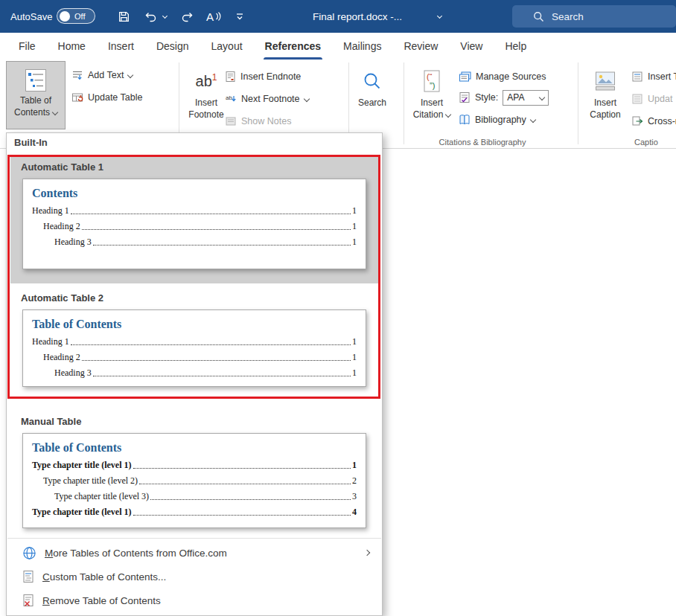 This screenshot has height=616, width=676. Describe the element at coordinates (231, 121) in the screenshot. I see `show-notes-icon` at that location.